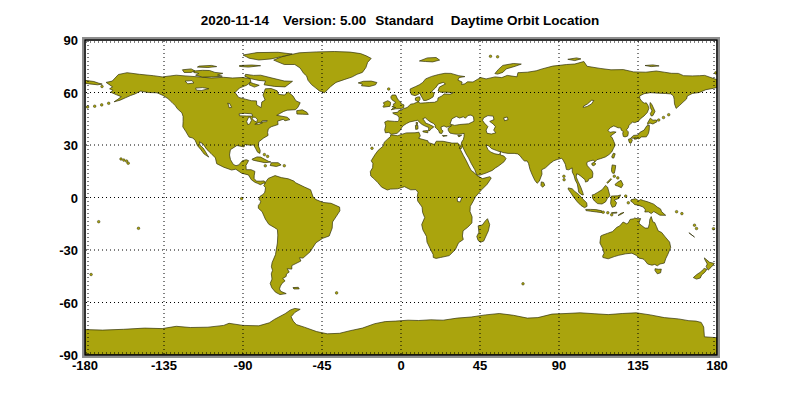 The image size is (800, 400). I want to click on land-timor, so click(621, 214).